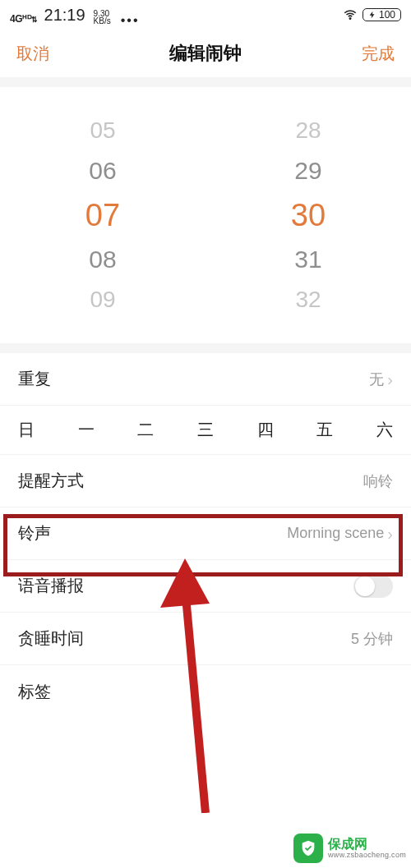 This screenshot has width=411, height=868. Describe the element at coordinates (381, 379) in the screenshot. I see `repeat-value: 无 ›` at that location.